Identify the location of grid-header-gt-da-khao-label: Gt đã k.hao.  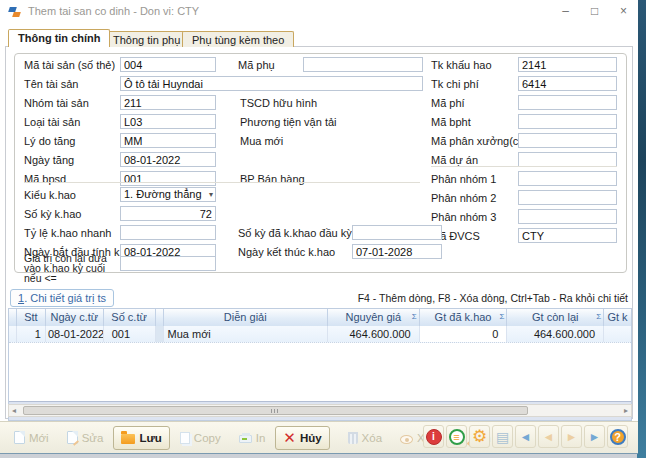
(464, 317).